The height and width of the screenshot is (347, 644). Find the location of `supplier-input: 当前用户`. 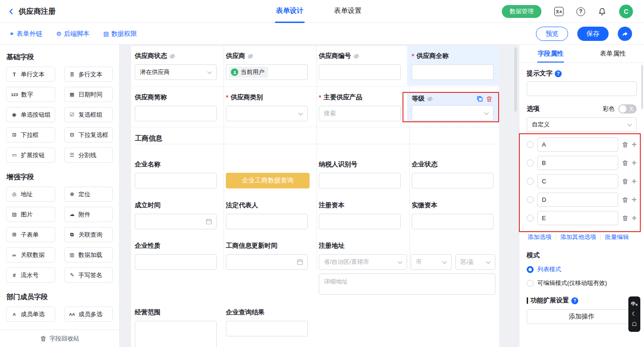

supplier-input: 当前用户 is located at coordinates (267, 72).